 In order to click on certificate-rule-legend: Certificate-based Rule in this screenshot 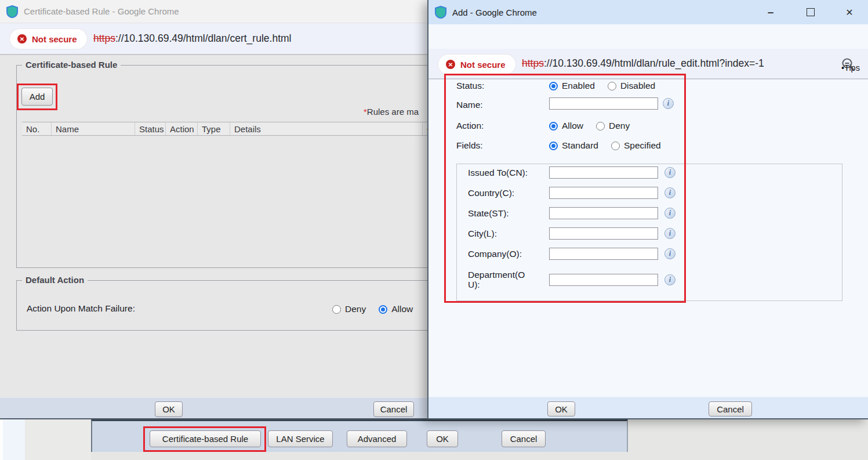, I will do `click(71, 65)`.